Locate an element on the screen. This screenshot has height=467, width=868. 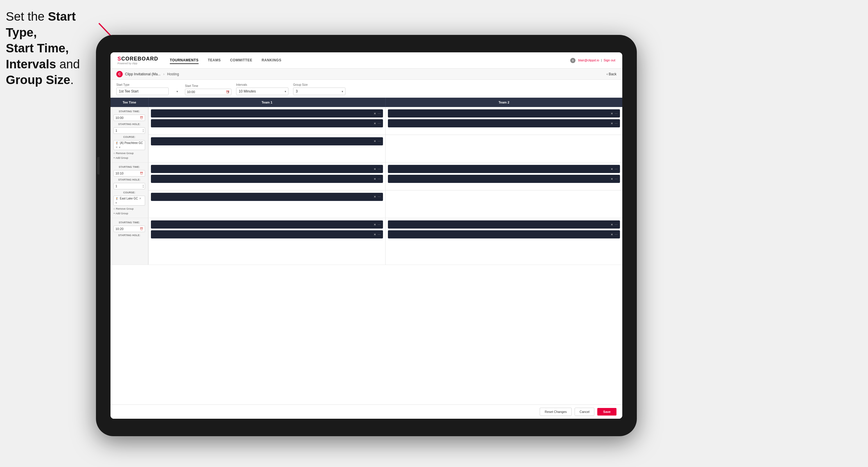
group-row-3: STARTING TIME: 10:20 ⏰ STARTING HOLE: ✕ is located at coordinates (367, 241).